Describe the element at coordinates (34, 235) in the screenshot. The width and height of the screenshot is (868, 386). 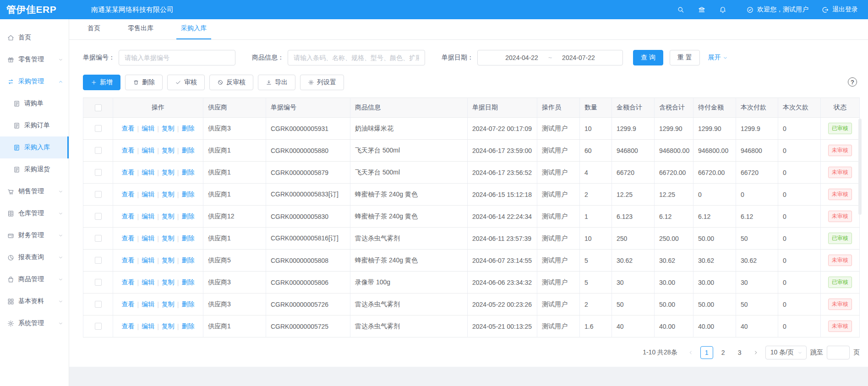
I see `sidebar-item-finance-mgmt: 财务管理` at that location.